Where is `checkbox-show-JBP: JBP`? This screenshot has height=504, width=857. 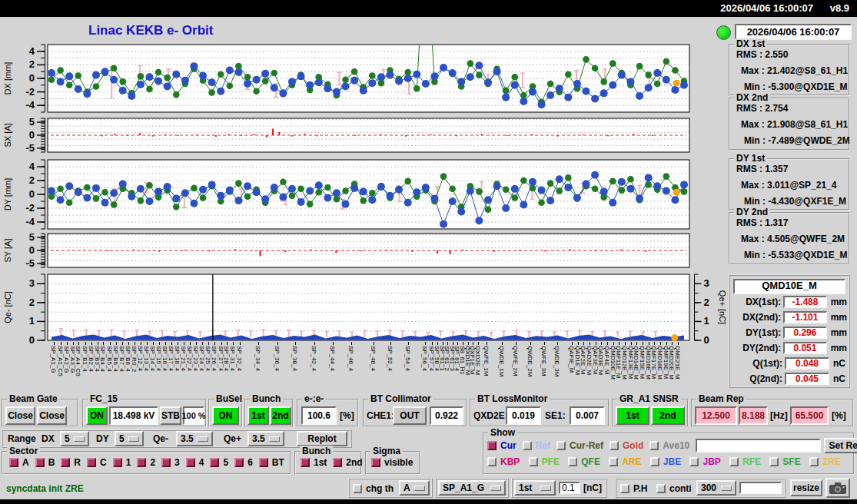
checkbox-show-JBP: JBP is located at coordinates (705, 462).